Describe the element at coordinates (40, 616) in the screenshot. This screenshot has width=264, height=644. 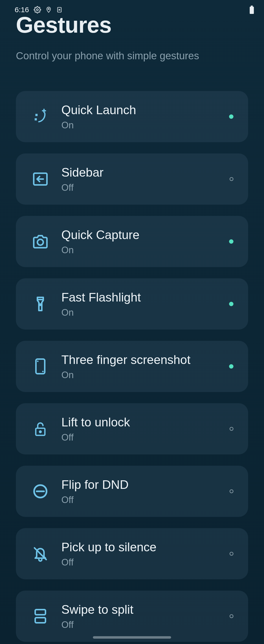
I see `split-icon` at that location.